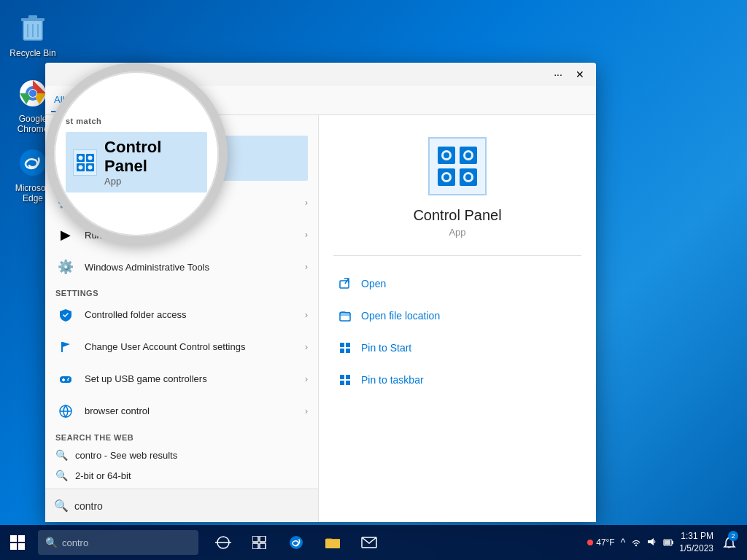 The width and height of the screenshot is (747, 560). Describe the element at coordinates (51, 542) in the screenshot. I see `taskbar-search-icon: 🔍` at that location.